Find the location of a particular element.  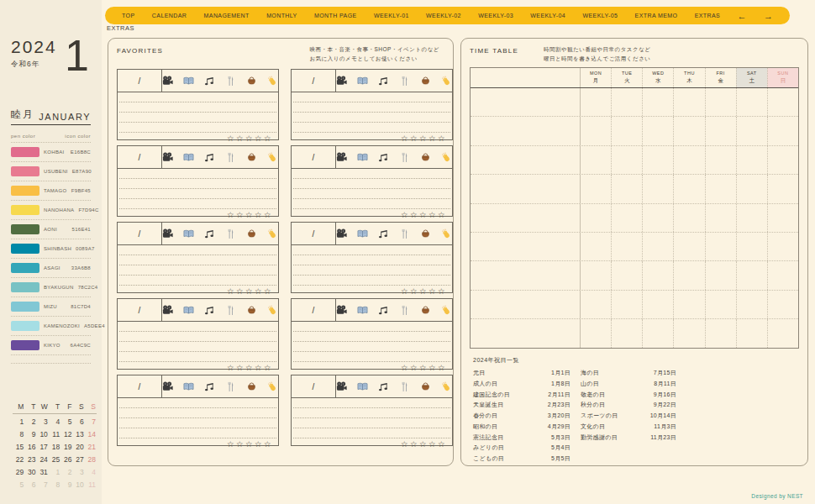

calendar-day: 9 is located at coordinates (30, 433).